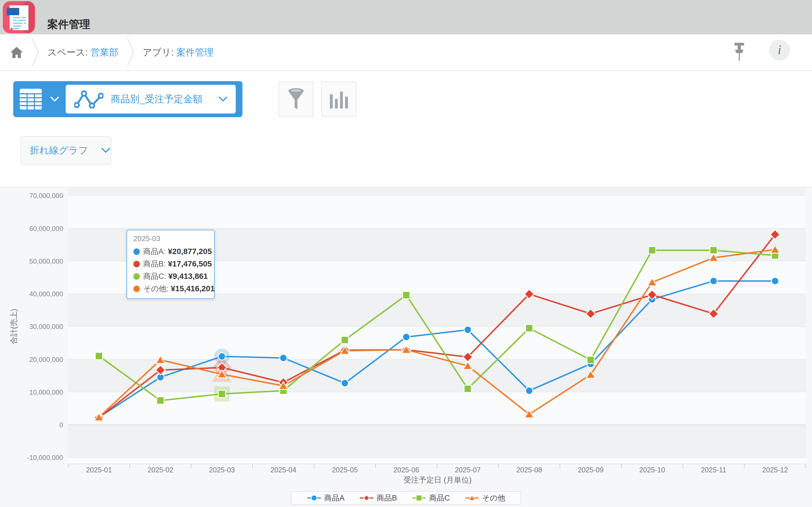  I want to click on info-icon: i, so click(780, 50).